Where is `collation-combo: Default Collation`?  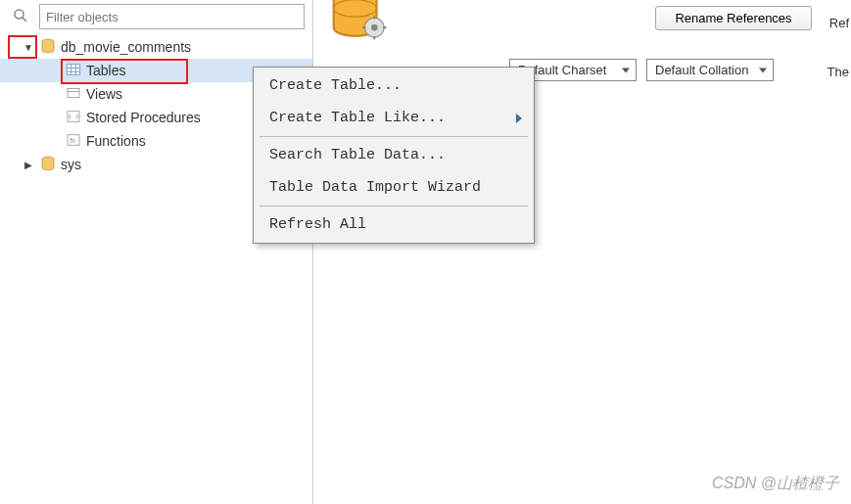
collation-combo: Default Collation is located at coordinates (710, 70).